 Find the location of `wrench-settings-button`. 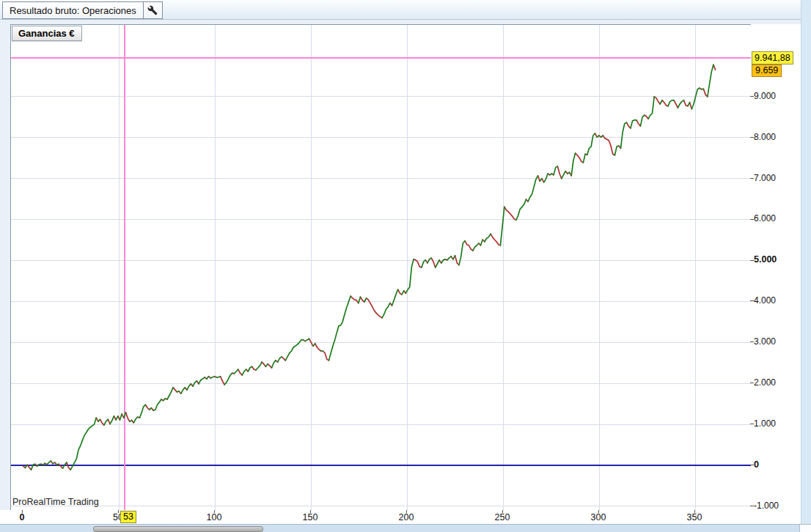

wrench-settings-button is located at coordinates (153, 10).